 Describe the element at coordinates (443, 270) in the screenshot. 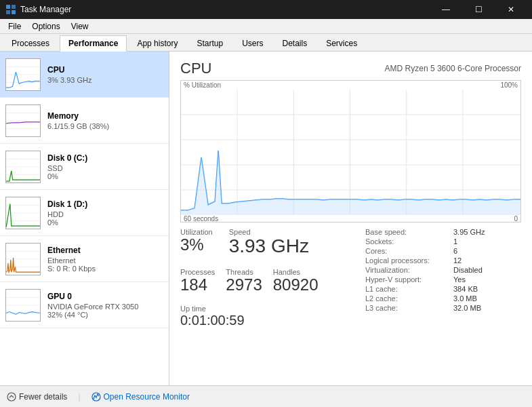

I see `info-virtualization: Virtualization: Disabled` at that location.